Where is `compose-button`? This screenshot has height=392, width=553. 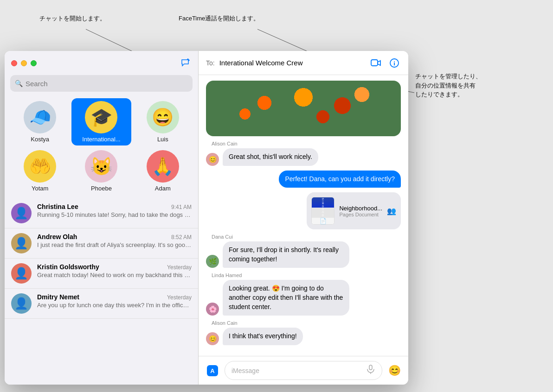
compose-button is located at coordinates (185, 63).